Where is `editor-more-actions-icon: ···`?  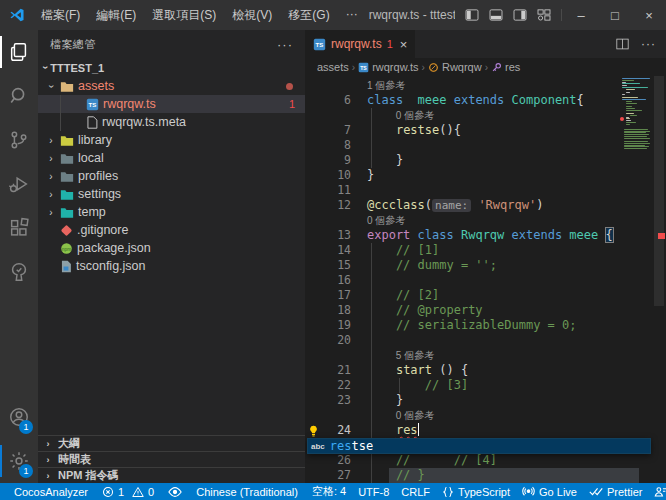 editor-more-actions-icon: ··· is located at coordinates (648, 44).